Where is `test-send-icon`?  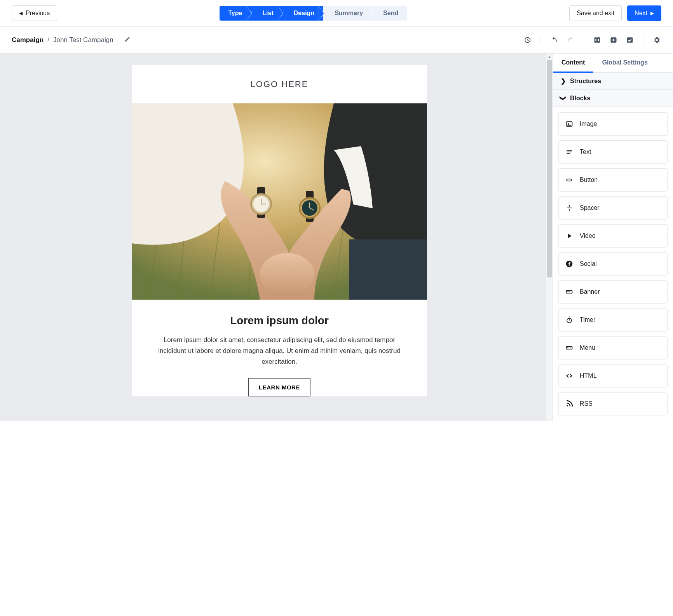
test-send-icon is located at coordinates (630, 40).